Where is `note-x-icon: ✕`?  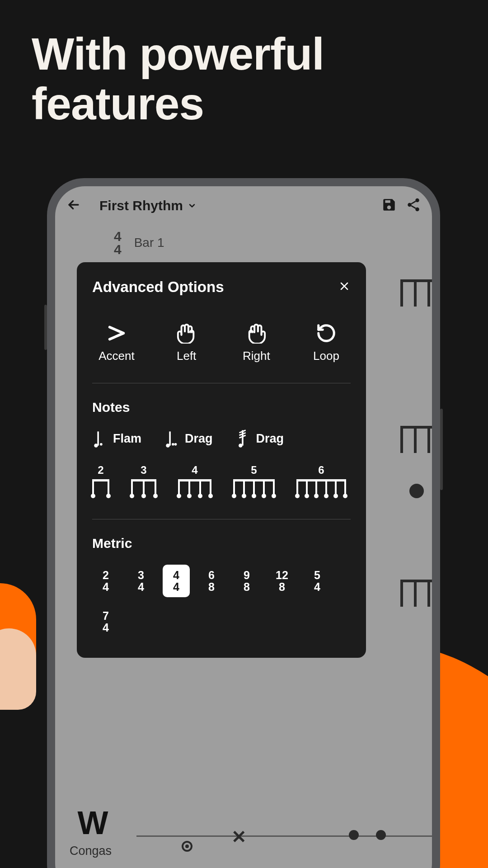
note-x-icon: ✕ is located at coordinates (239, 837).